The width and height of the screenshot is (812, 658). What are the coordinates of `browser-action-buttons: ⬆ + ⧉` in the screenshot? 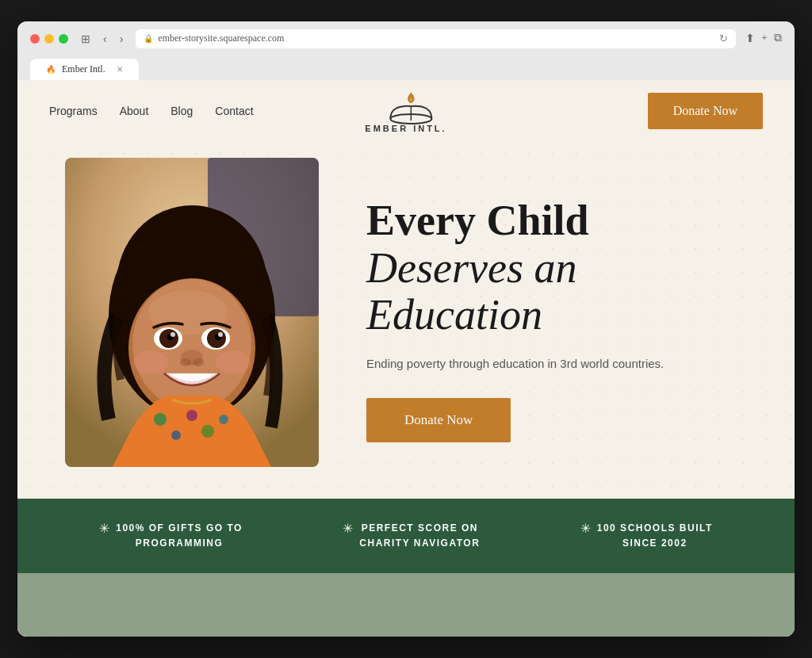 It's located at (764, 38).